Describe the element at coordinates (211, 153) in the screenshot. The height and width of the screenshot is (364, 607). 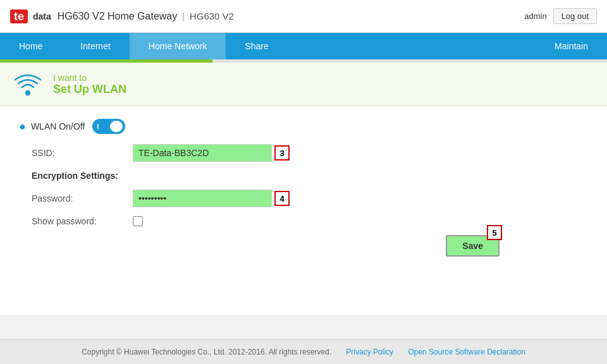
I see `ssid-input-wrapper: 3` at that location.